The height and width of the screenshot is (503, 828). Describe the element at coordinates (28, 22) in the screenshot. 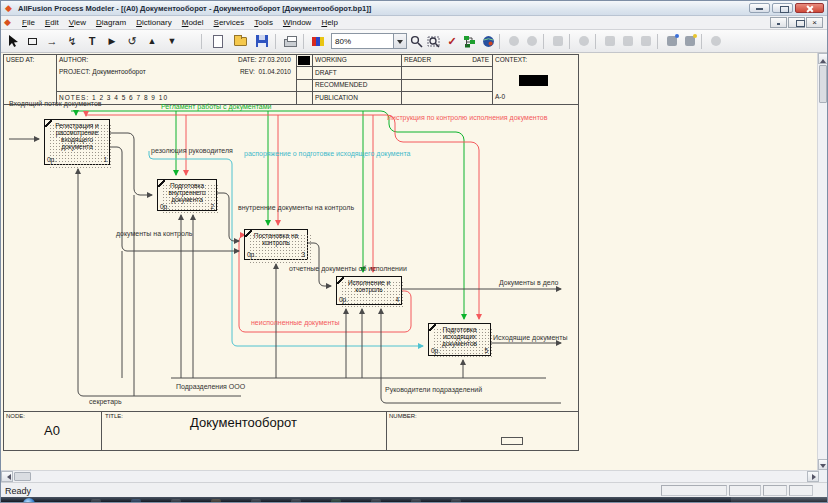

I see `menu-file: File` at that location.